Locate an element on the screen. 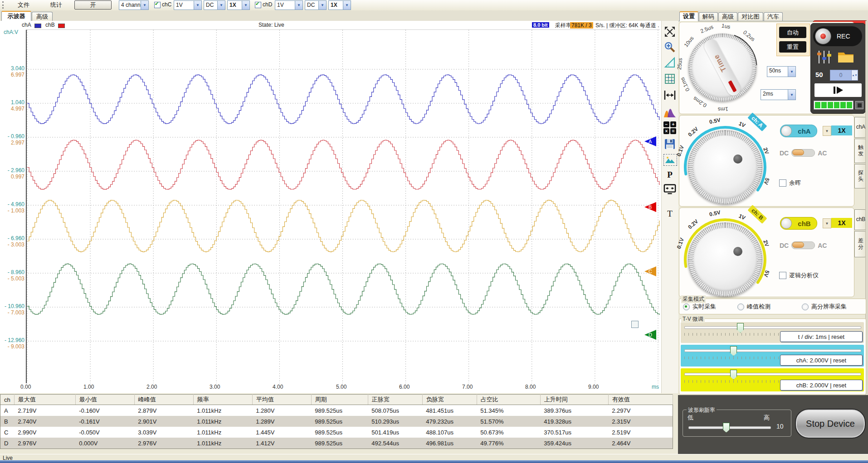  chB-section: 0.1V0.2V0.5V1V2V5Vch: BchB▼1XDCAC逻辑分析仪 is located at coordinates (766, 252).